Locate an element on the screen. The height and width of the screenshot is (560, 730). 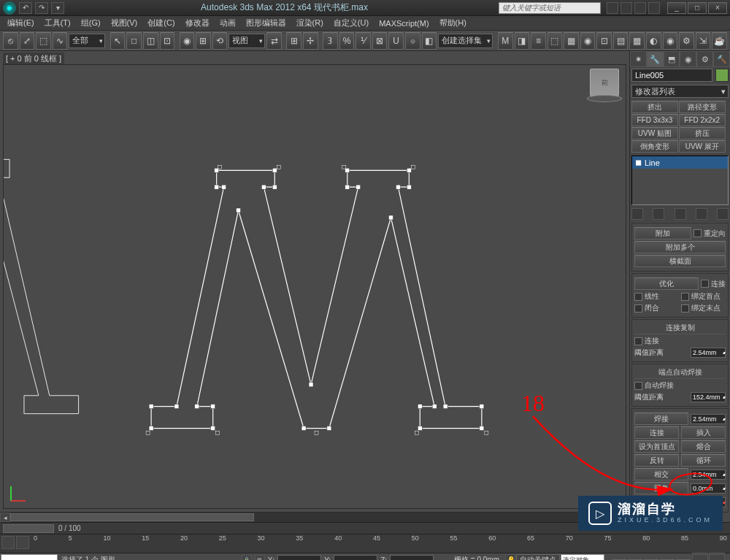
threshold-spinner: 2.54mm is located at coordinates (708, 353).